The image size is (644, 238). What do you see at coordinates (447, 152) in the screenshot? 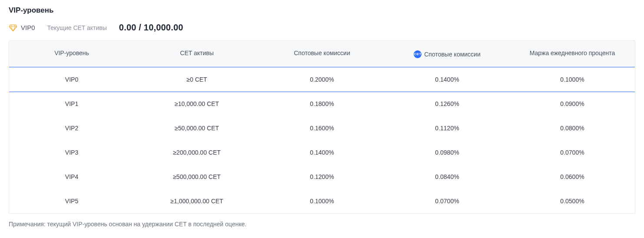
I see `cell-spot-fee-cet: 0.0980%` at bounding box center [447, 152].